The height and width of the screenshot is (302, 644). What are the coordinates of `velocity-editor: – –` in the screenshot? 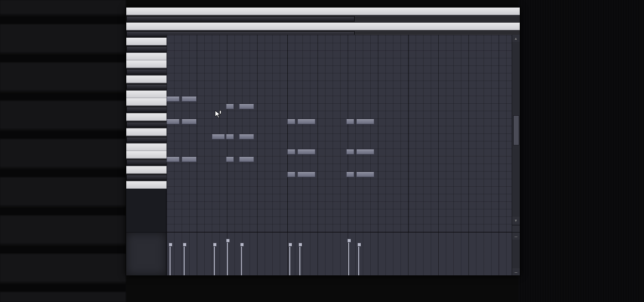 It's located at (323, 254).